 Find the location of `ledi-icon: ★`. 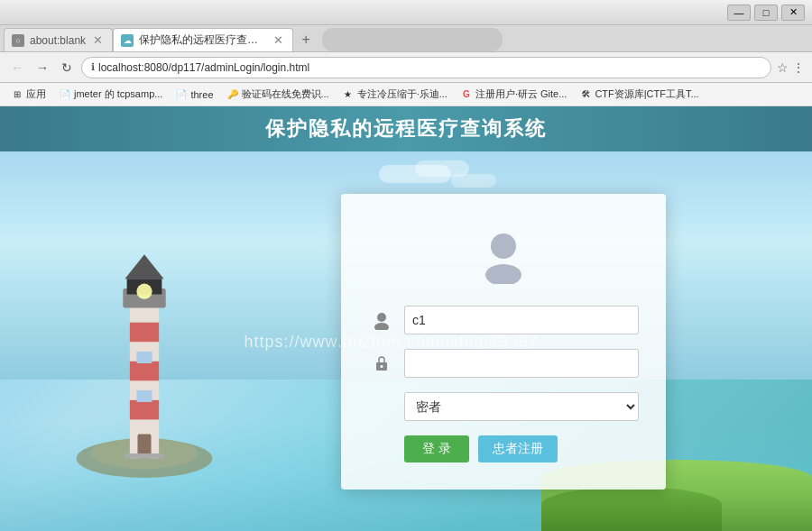

ledi-icon: ★ is located at coordinates (348, 95).